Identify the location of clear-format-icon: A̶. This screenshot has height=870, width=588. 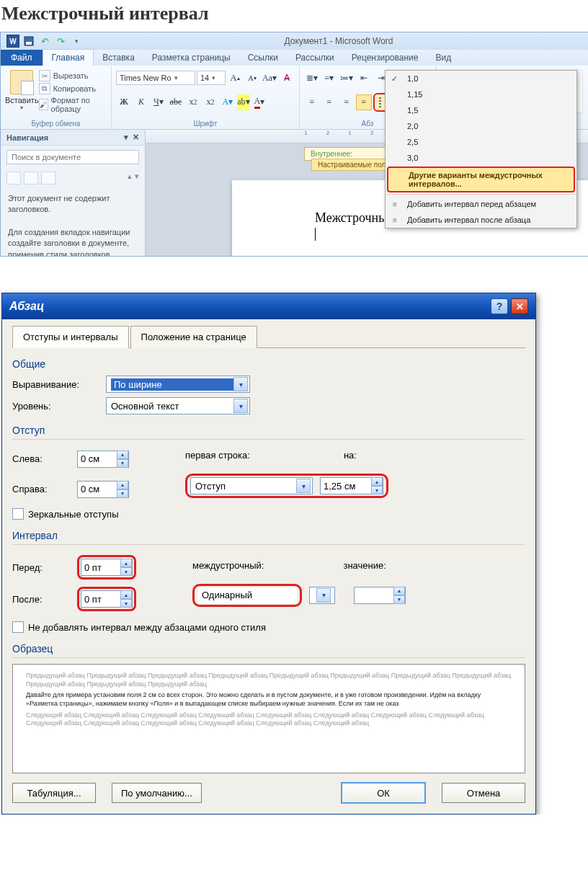
(287, 78).